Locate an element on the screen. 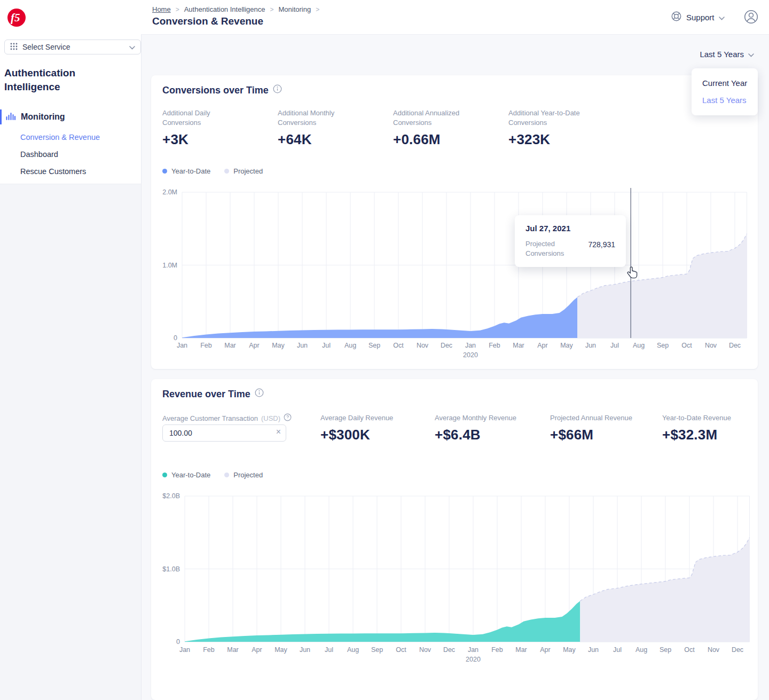  revenue-title-text: Revenue over Time is located at coordinates (206, 394).